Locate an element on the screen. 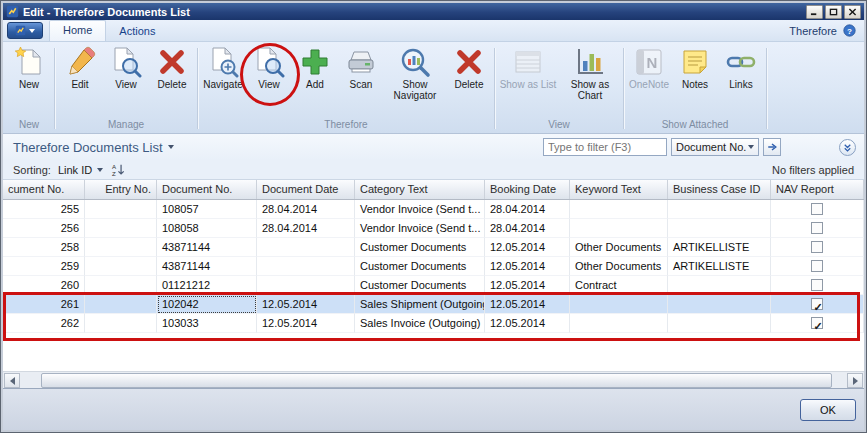 This screenshot has width=867, height=433. cell-document-no: 43871144 is located at coordinates (207, 248).